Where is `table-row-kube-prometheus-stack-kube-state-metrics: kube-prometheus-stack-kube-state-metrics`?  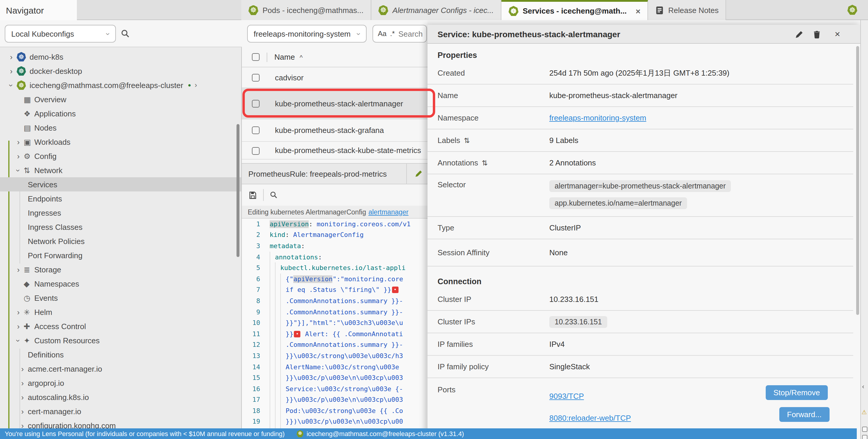
table-row-kube-prometheus-stack-kube-state-metrics: kube-prometheus-stack-kube-state-metrics is located at coordinates (335, 151).